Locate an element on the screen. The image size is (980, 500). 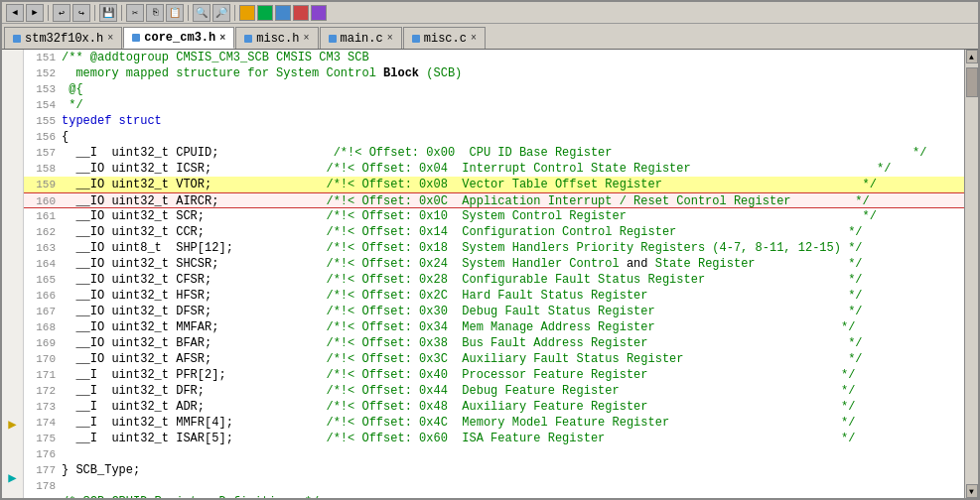
tab-label-misc-h: misc.h is located at coordinates (278, 39).